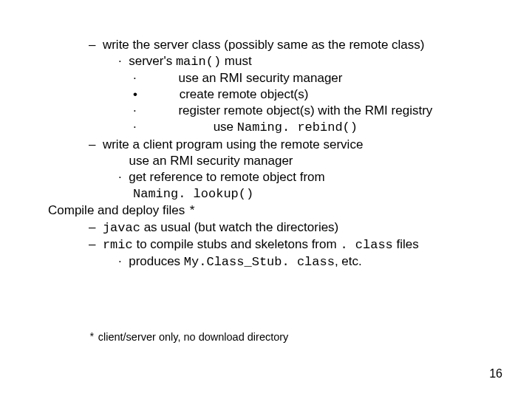 The height and width of the screenshot is (399, 532). I want to click on footnote-text: client/server only, no download director…, so click(192, 337).